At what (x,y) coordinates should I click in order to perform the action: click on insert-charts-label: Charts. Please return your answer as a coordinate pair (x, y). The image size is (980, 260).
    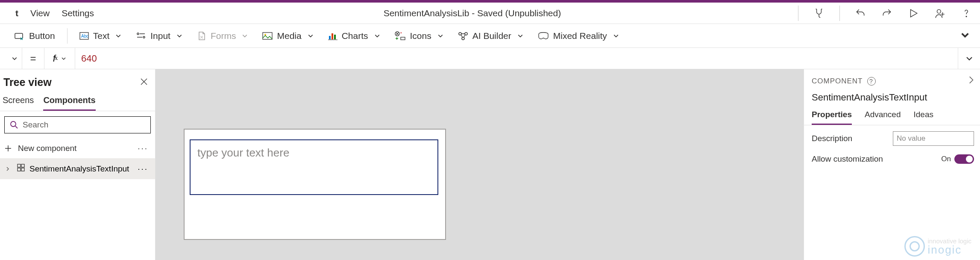
    Looking at the image, I should click on (355, 36).